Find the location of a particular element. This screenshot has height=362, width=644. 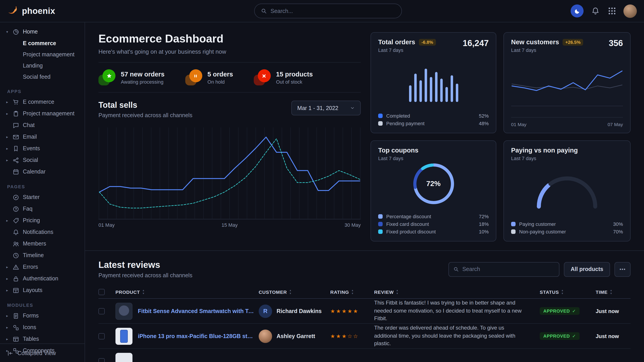

product-link: Fitbit Sense Advanced Smartwatch with To… is located at coordinates (196, 311).